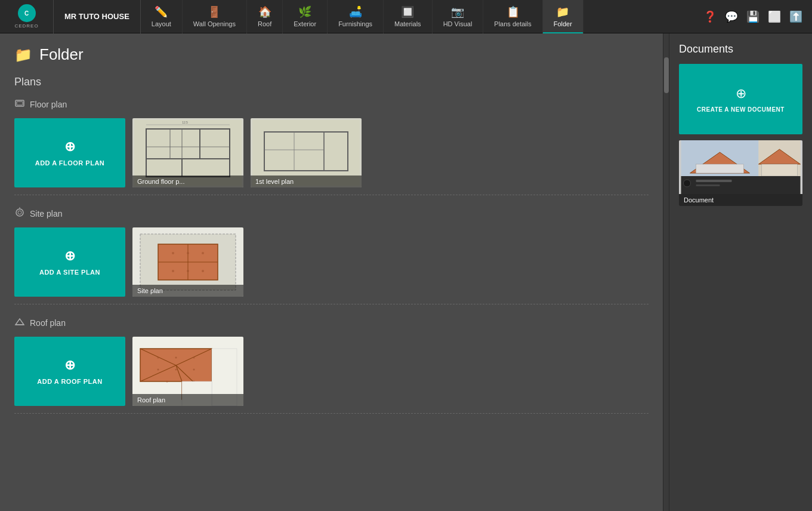 The height and width of the screenshot is (511, 812). Describe the element at coordinates (70, 147) in the screenshot. I see `plus-icon: ⊕` at that location.